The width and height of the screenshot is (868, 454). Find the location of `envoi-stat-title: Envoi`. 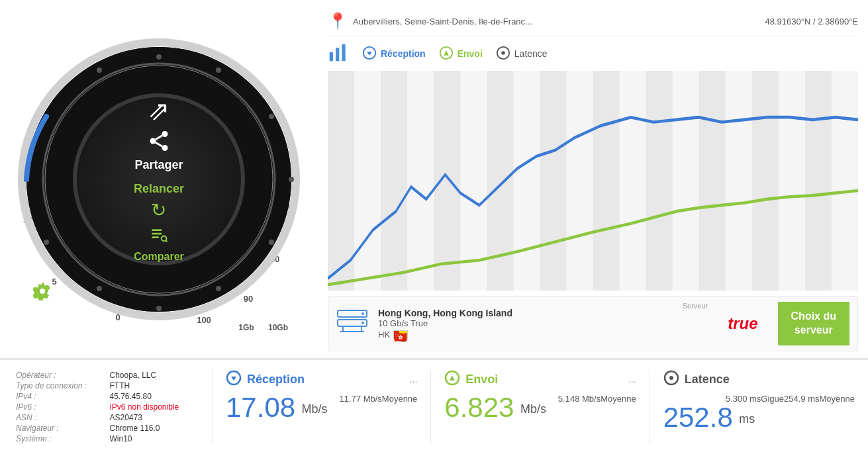

envoi-stat-title: Envoi is located at coordinates (482, 380).